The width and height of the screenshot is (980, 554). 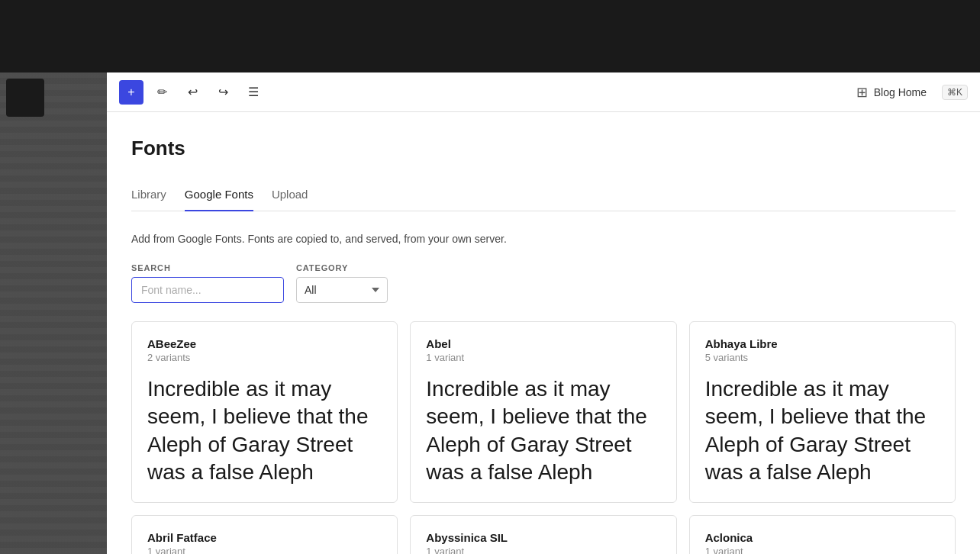 What do you see at coordinates (823, 357) in the screenshot?
I see `font-variants: 5 variants` at bounding box center [823, 357].